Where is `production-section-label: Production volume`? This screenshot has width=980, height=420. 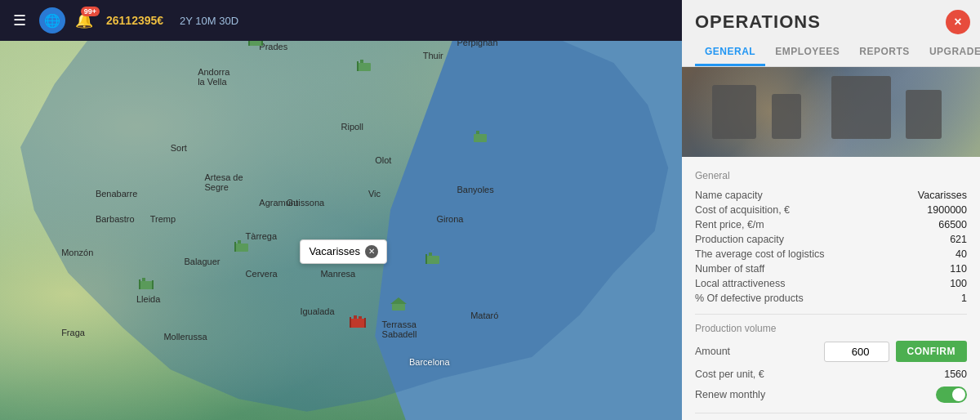
production-section-label: Production volume is located at coordinates (831, 328).